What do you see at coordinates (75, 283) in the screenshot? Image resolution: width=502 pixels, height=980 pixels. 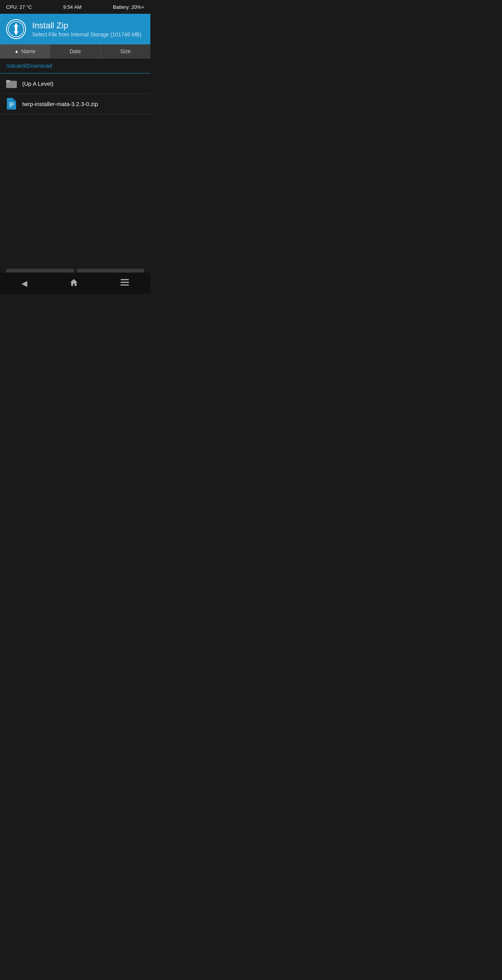 I see `nav-bar: ◀` at bounding box center [75, 283].